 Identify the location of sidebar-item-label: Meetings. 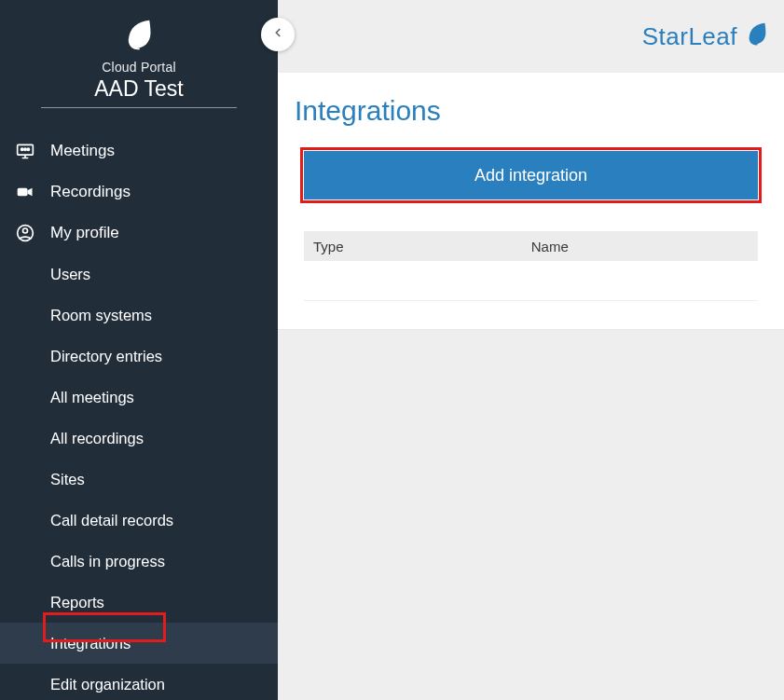
(82, 151).